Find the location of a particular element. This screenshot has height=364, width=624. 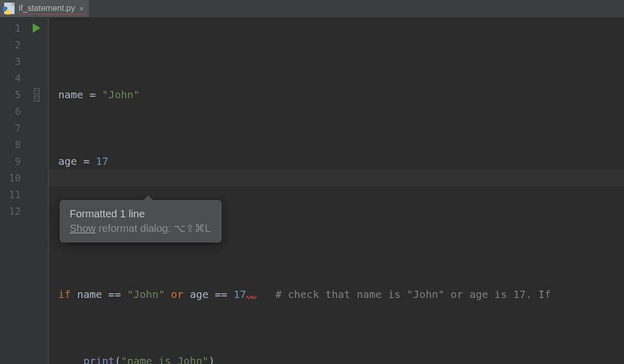

code-line: name = "John" is located at coordinates (341, 95).